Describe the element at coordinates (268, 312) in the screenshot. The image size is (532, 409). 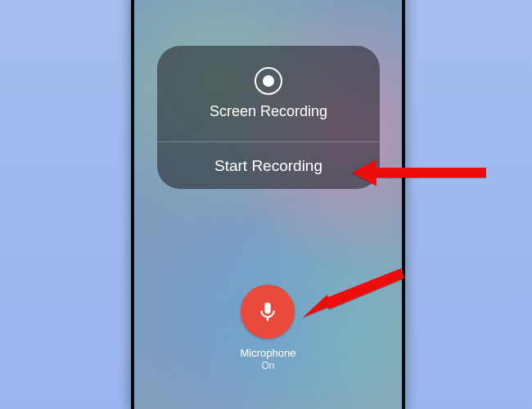
I see `microphone-icon` at that location.